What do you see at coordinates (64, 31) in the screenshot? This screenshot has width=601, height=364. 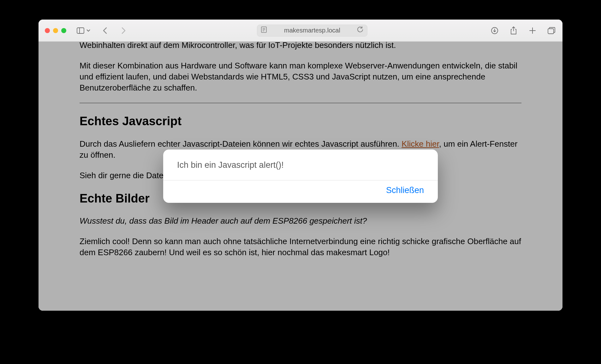 I see `maximize-window-button` at bounding box center [64, 31].